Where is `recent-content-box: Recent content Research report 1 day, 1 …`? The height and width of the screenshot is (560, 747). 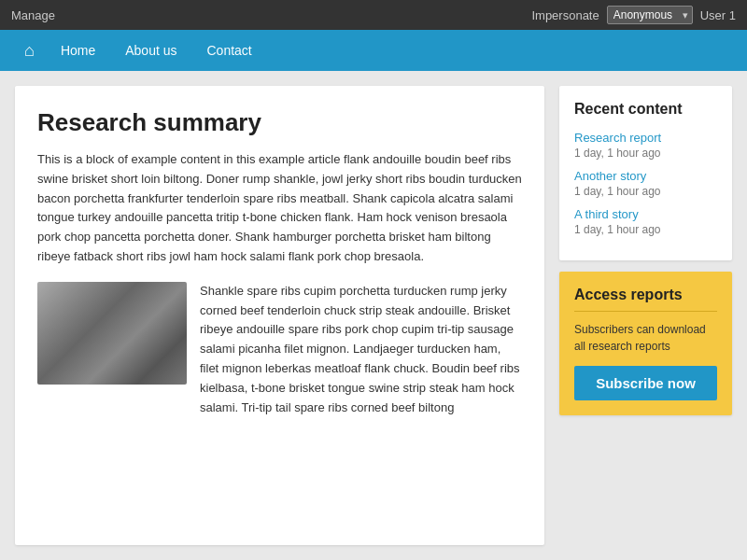
recent-content-box: Recent content Research report 1 day, 1 … is located at coordinates (646, 174).